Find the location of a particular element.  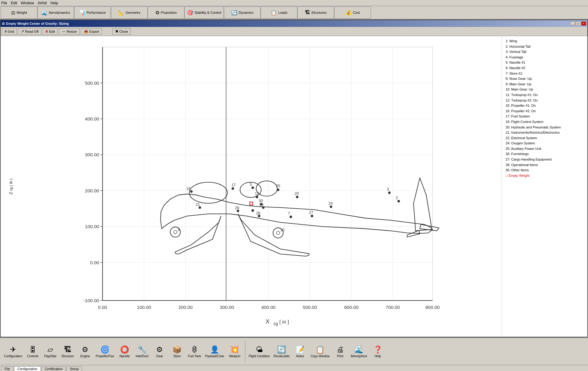

bottom-tool-configuration: ✈ Configuration is located at coordinates (13, 351).